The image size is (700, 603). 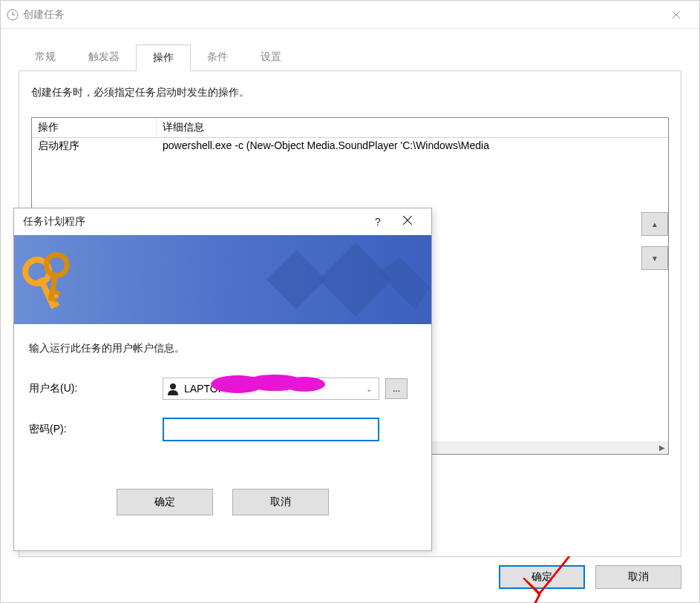 I want to click on header-details: 详细信息, so click(x=413, y=128).